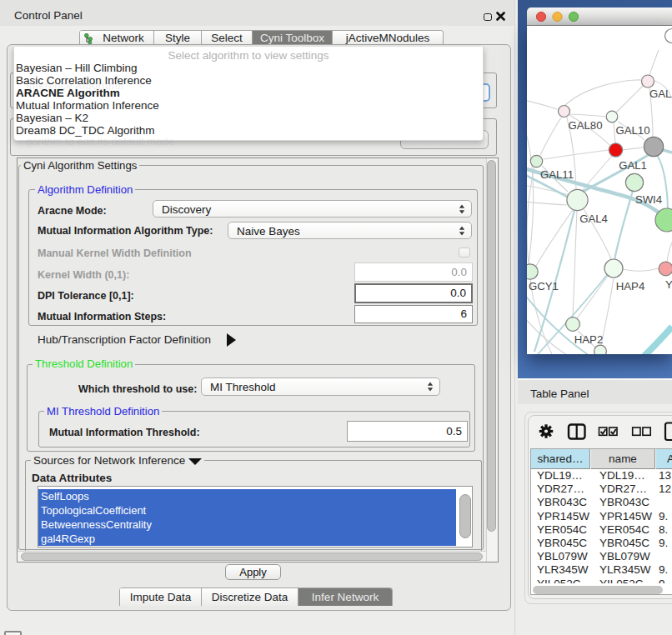 Image resolution: width=672 pixels, height=635 pixels. I want to click on svg-text: GAL80, so click(585, 125).